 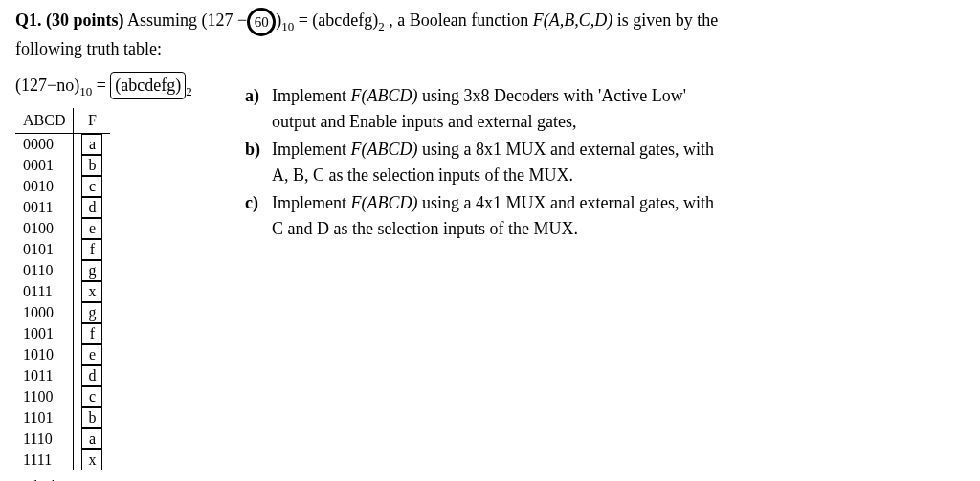 What do you see at coordinates (565, 149) in the screenshot?
I see `part-b-post: using a 8x1 MUX and external gates, with` at bounding box center [565, 149].